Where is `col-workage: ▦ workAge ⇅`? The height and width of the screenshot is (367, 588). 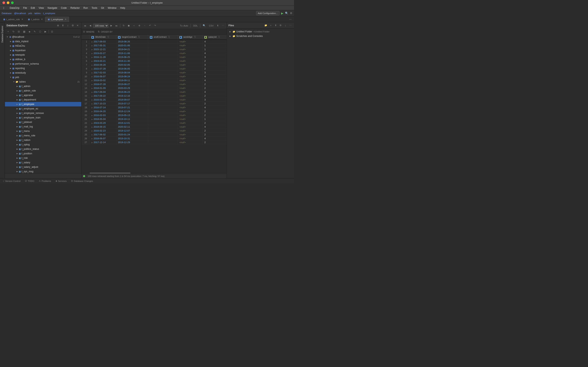
col-workage: ▦ workAge ⇅ is located at coordinates (190, 37).